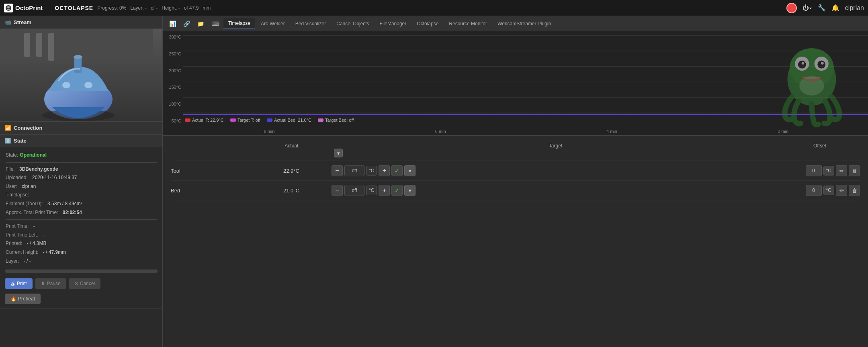 This screenshot has height=347, width=868. I want to click on chart-x-labels: -8 min -6 min -4 min -2 min, so click(526, 131).